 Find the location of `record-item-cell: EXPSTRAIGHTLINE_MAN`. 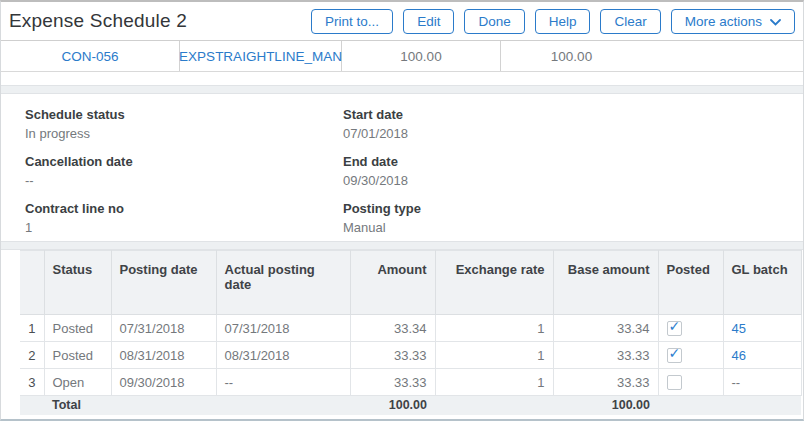

record-item-cell: EXPSTRAIGHTLINE_MAN is located at coordinates (261, 56).